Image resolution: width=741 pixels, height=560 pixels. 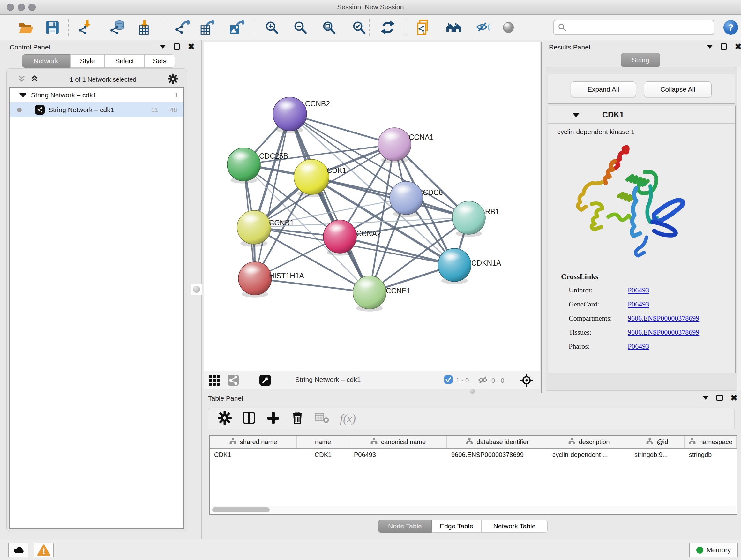 What do you see at coordinates (642, 115) in the screenshot?
I see `protein-card-header: CDK1` at bounding box center [642, 115].